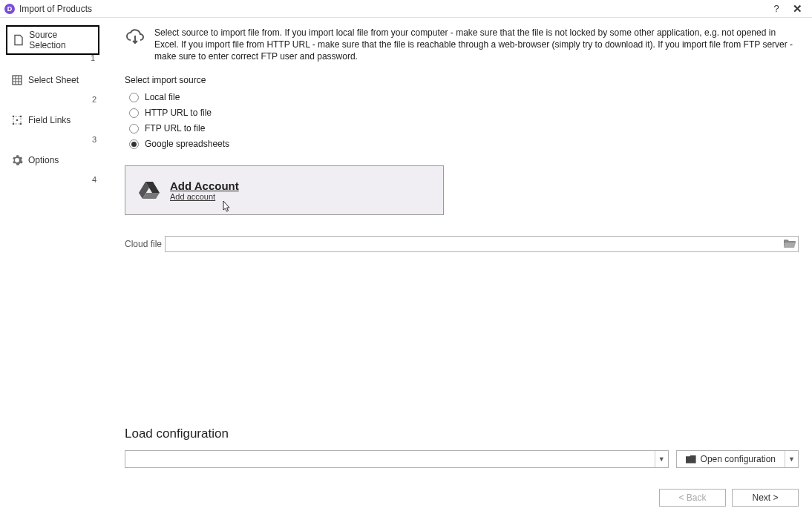  What do you see at coordinates (162, 97) in the screenshot?
I see `radio-label: Local file` at bounding box center [162, 97].